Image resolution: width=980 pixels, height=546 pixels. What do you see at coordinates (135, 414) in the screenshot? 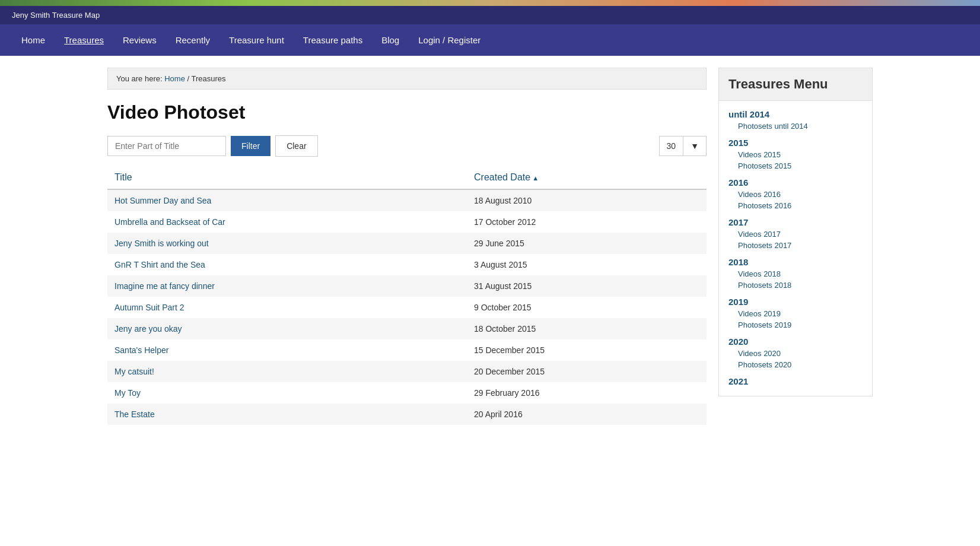
I see `title-link: The Estate` at bounding box center [135, 414].